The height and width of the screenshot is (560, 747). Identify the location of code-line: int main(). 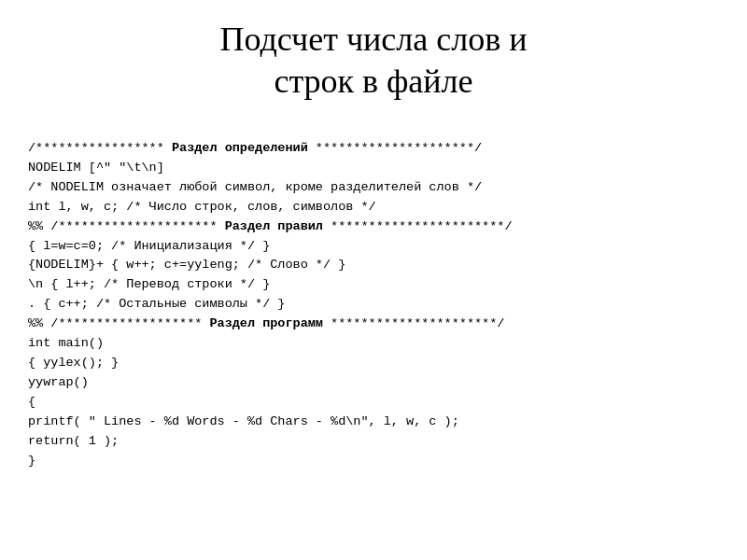
(374, 343).